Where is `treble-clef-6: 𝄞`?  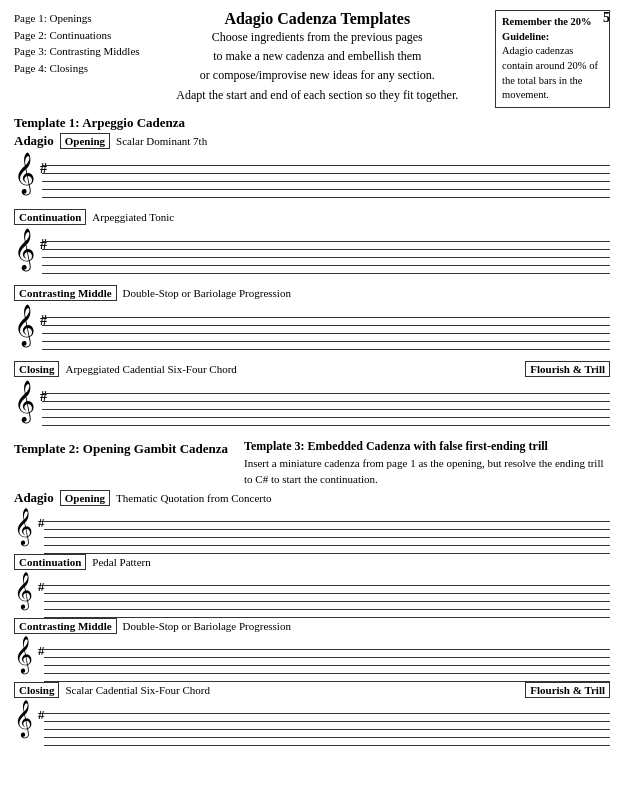 treble-clef-6: 𝄞 is located at coordinates (24, 590).